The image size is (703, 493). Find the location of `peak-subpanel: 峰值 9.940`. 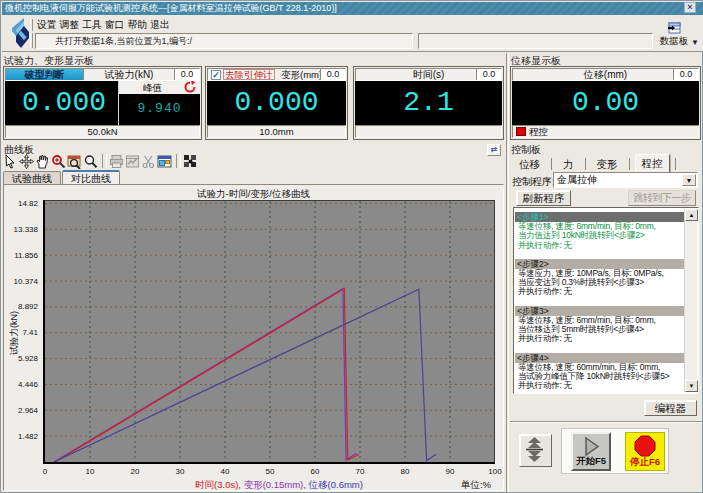

peak-subpanel: 峰值 9.940 is located at coordinates (159, 103).